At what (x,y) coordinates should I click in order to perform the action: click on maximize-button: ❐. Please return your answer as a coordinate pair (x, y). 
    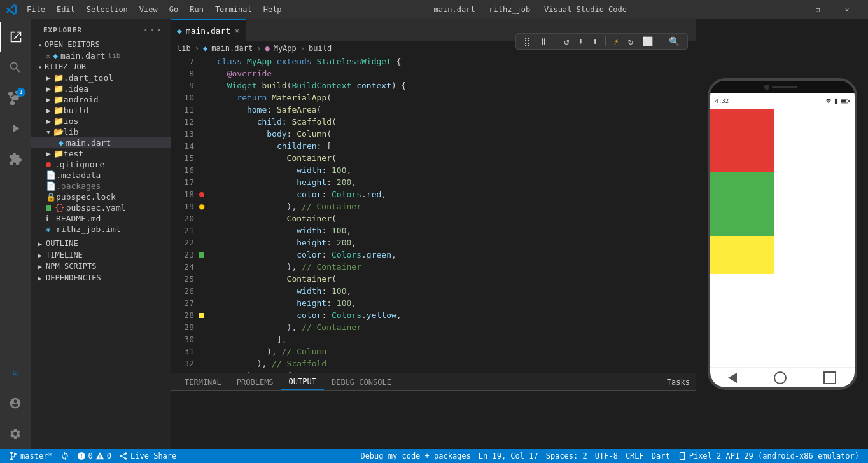
    Looking at the image, I should click on (818, 10).